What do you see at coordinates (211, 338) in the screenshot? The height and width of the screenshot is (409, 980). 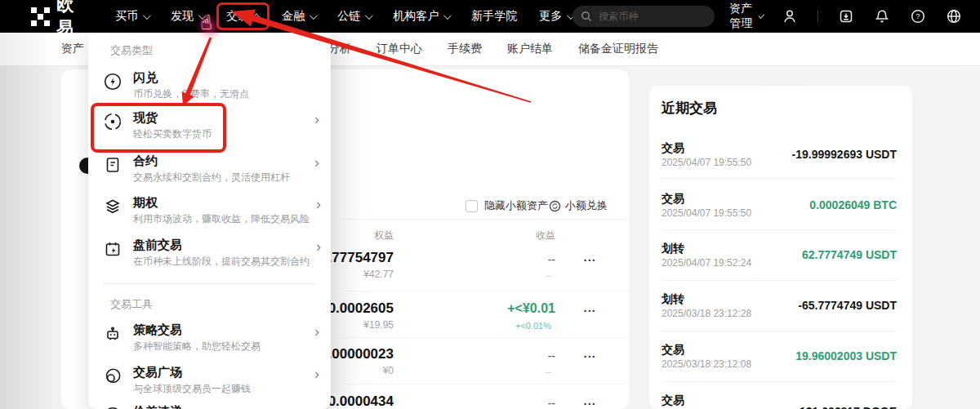 I see `menu-item-strategy-trading: 策略交易 多种智能策略，助您轻松交易 ›` at bounding box center [211, 338].